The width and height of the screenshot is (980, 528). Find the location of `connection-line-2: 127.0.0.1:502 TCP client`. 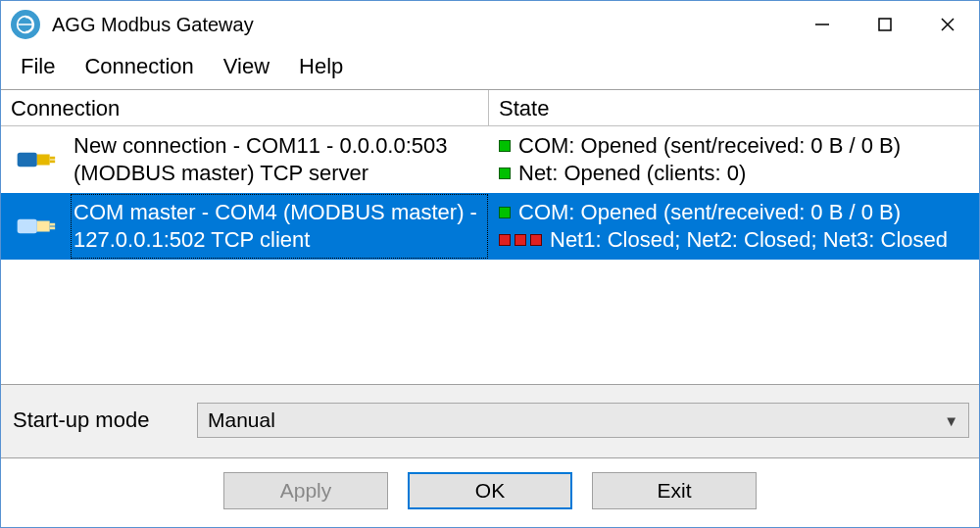

connection-line-2: 127.0.0.1:502 TCP client is located at coordinates (279, 240).